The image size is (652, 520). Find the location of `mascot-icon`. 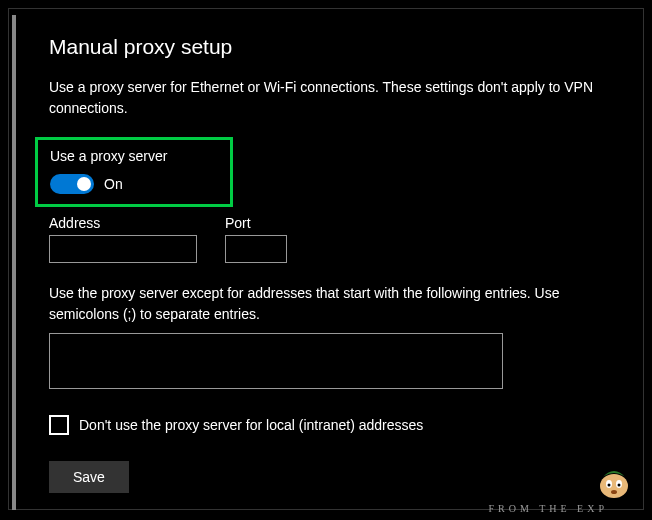

mascot-icon is located at coordinates (614, 478).